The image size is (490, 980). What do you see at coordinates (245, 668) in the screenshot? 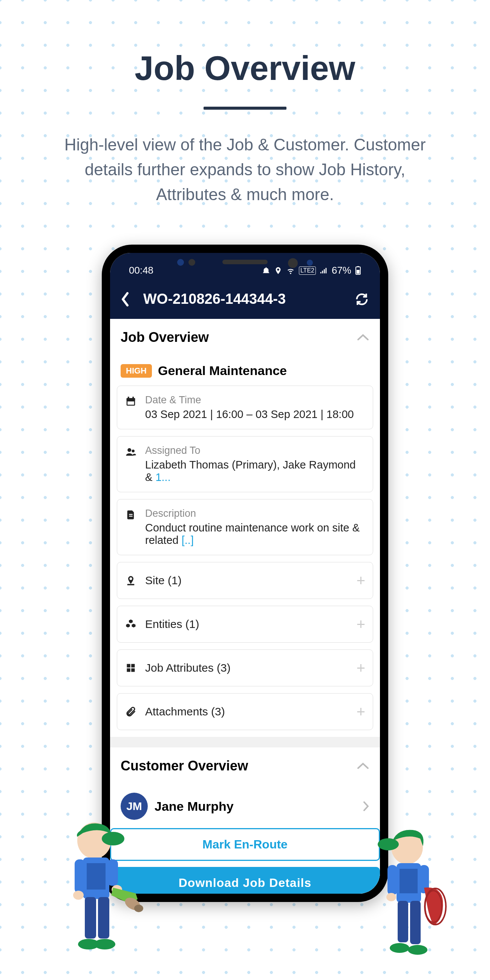
I see `attributes-row: Job Attributes (3) +` at bounding box center [245, 668].